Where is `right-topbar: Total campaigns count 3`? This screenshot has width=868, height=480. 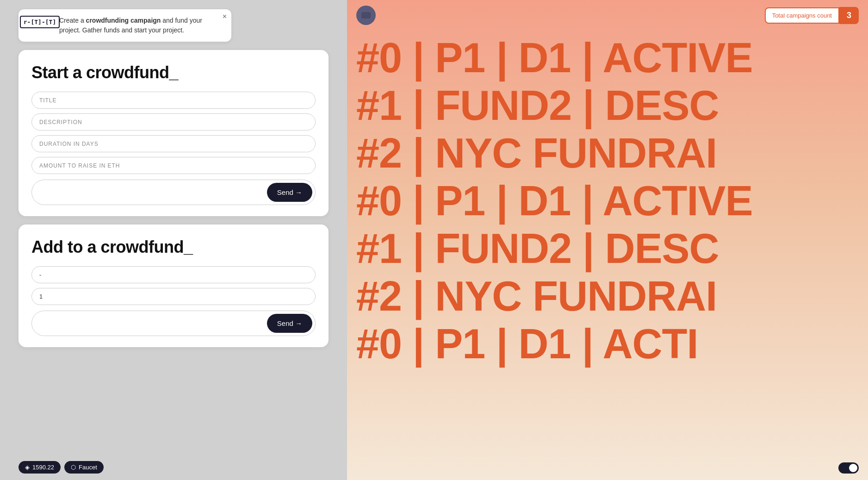
right-topbar: Total campaigns count 3 is located at coordinates (608, 15).